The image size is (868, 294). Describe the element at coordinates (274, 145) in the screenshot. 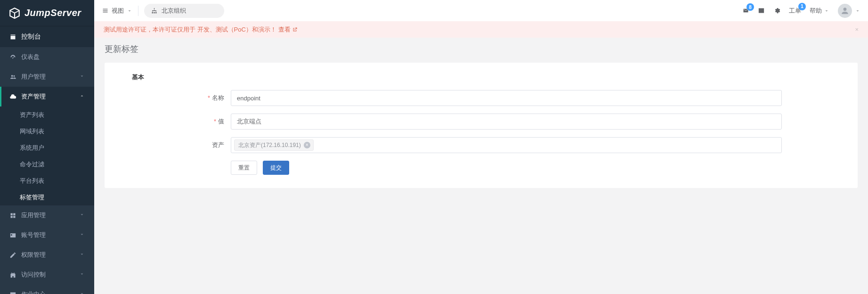

I see `asset-tag-chip: 北京资产(172.16.10.191) ×` at that location.